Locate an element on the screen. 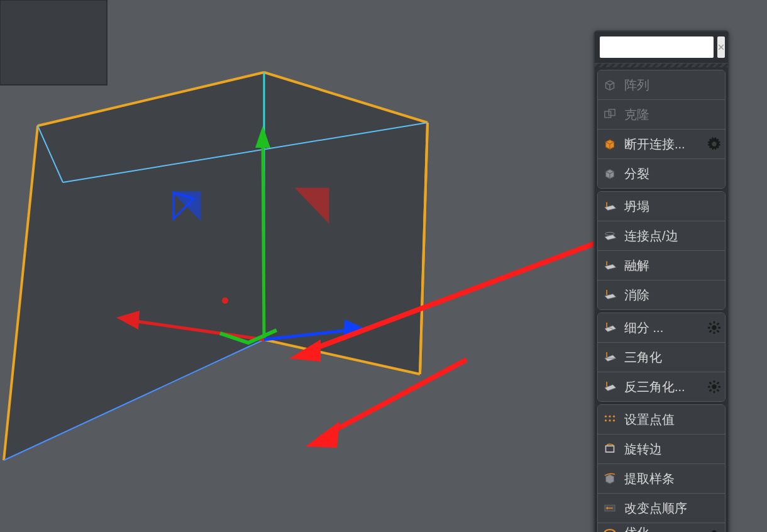 This screenshot has width=767, height=532. plane-grid-icon is located at coordinates (610, 328).